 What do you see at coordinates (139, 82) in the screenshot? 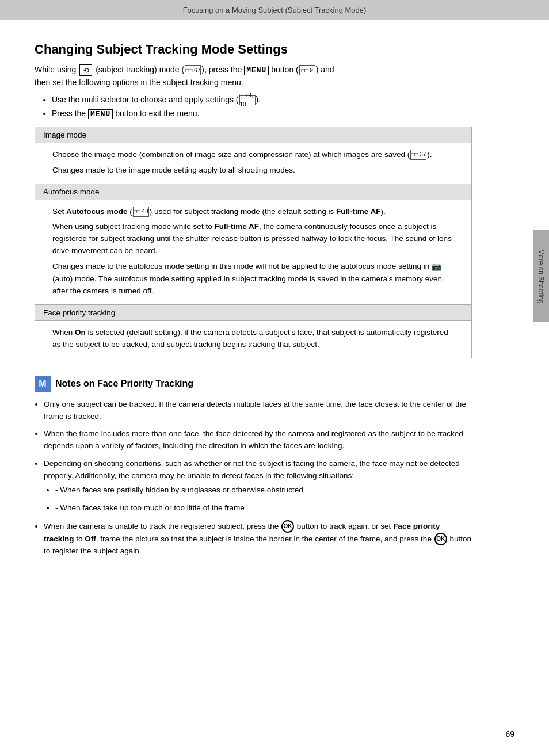
I see `intro-then-text: then set the following options in the su…` at bounding box center [139, 82].